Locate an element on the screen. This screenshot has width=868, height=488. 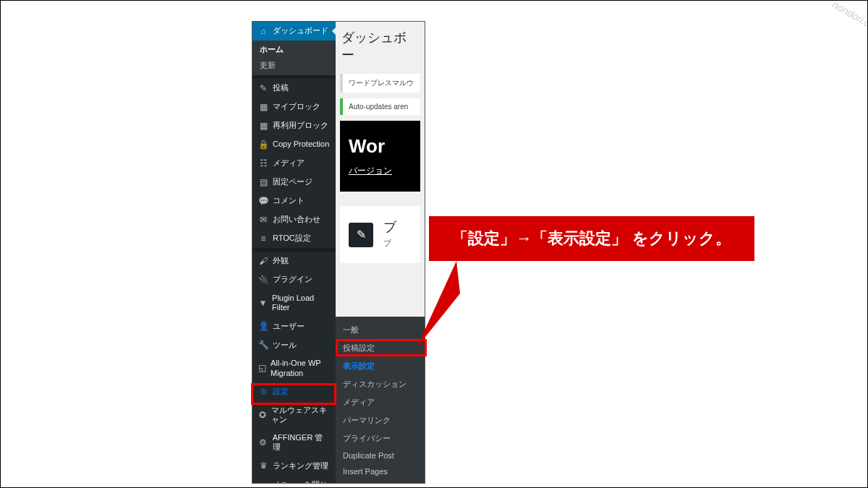
sidebar-item-comments: 💬 コメント is located at coordinates (294, 201).